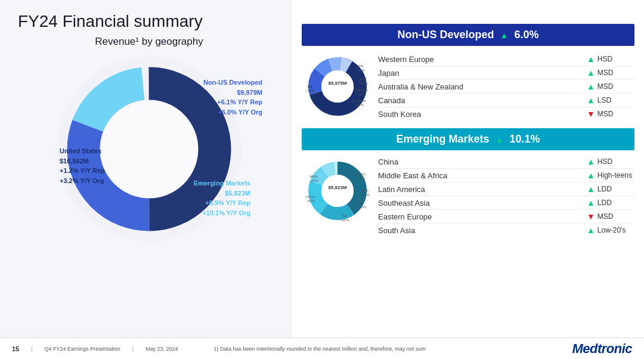 This screenshot has height=359, width=644. What do you see at coordinates (506, 86) in the screenshot?
I see `non-us-region-table: Western Europe ▲ HSD Japan ▲ MSD Austral…` at bounding box center [506, 86].